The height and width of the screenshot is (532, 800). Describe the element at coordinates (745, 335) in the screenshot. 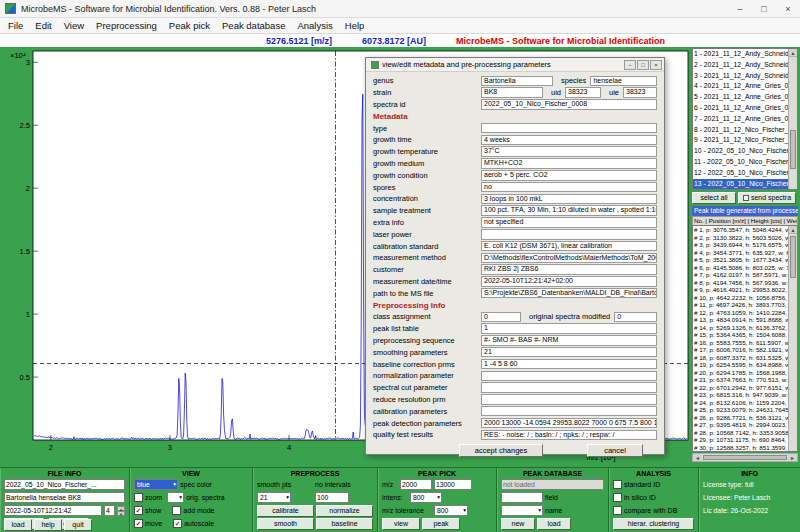

I see `peak-list-item: # 15, p: 5364.4365, h: 1504.6088, w: 6.2…` at that location.